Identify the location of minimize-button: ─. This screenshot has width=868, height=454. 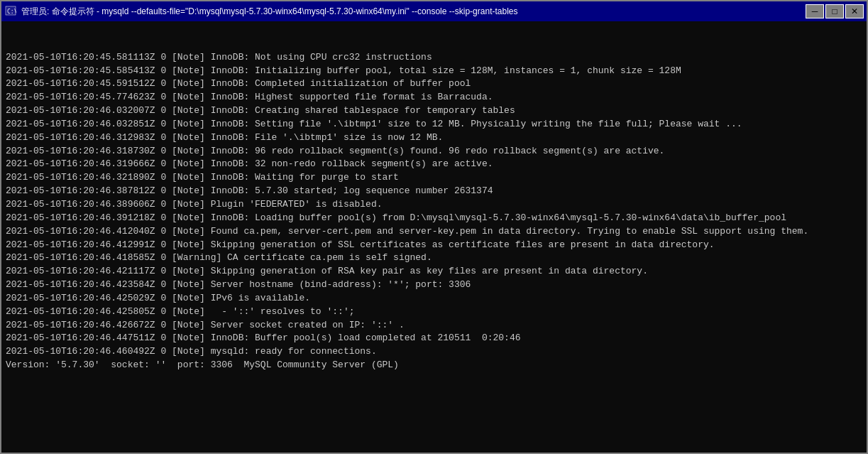
(815, 11).